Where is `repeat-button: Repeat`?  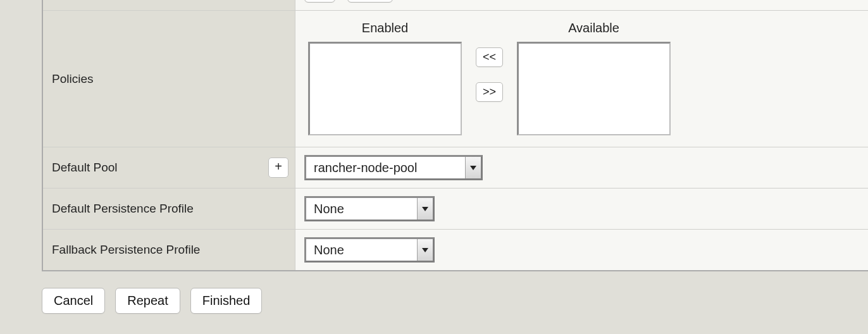 repeat-button: Repeat is located at coordinates (148, 301).